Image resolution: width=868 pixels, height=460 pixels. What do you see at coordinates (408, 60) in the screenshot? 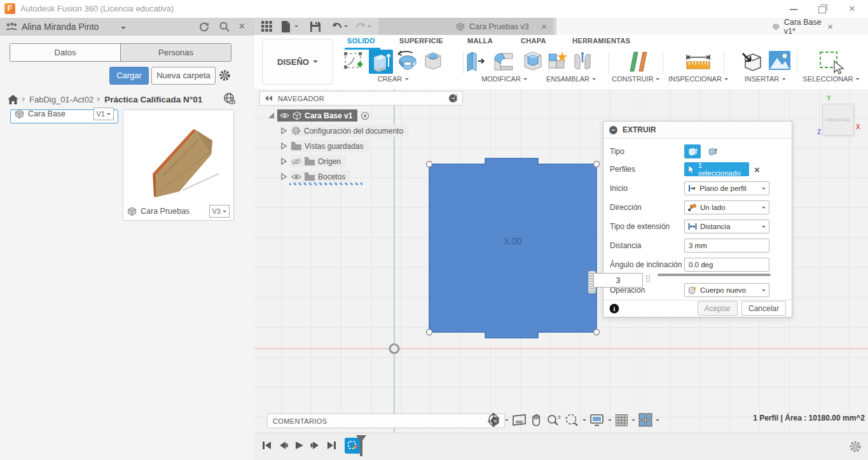
I see `revolve-tool-icon` at bounding box center [408, 60].